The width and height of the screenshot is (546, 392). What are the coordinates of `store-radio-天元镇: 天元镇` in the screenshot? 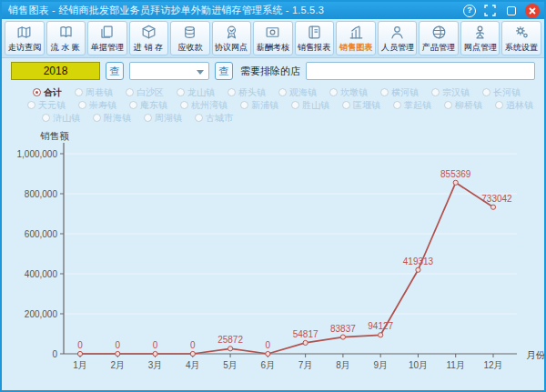 It's located at (46, 106).